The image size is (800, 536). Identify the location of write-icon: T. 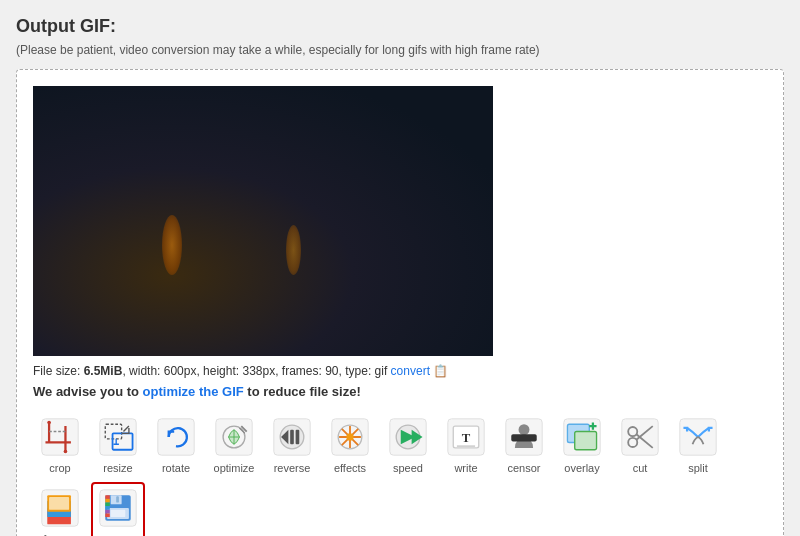
(466, 437).